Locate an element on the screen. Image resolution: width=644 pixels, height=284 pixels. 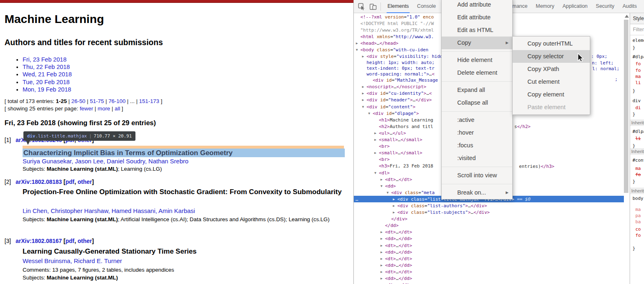
menu-item-active: :active is located at coordinates (477, 120).